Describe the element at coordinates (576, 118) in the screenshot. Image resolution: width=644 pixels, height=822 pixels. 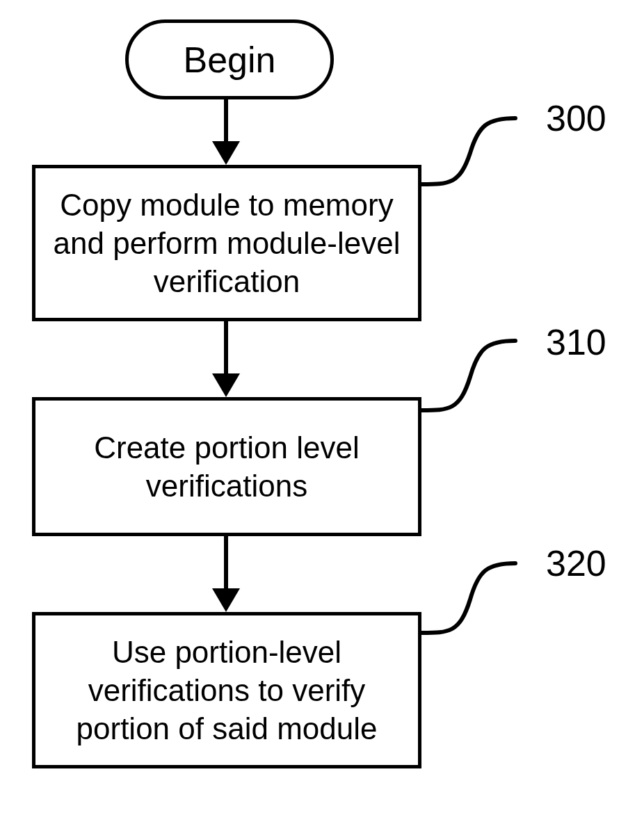
I see `step-label: 300` at that location.